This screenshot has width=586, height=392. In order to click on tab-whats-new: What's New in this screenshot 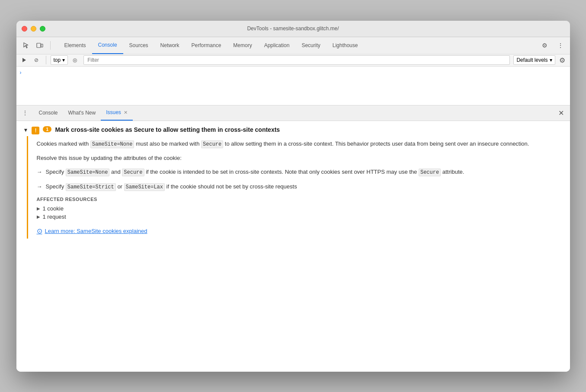, I will do `click(82, 113)`.